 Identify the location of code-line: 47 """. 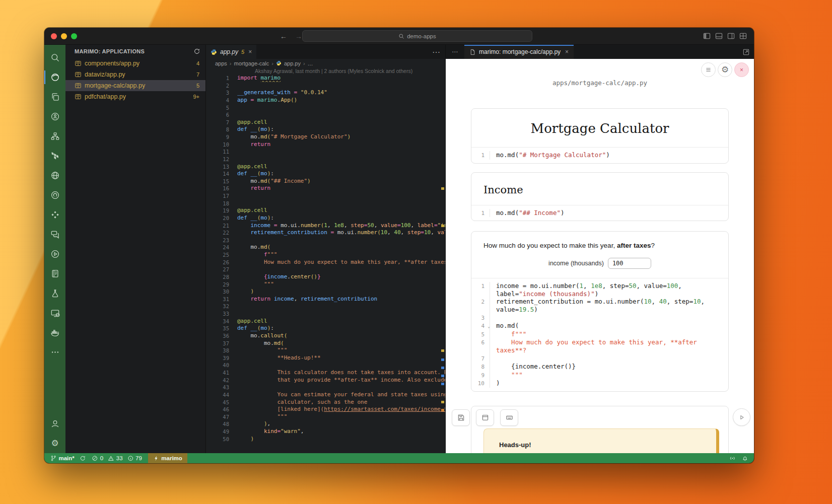
(325, 417).